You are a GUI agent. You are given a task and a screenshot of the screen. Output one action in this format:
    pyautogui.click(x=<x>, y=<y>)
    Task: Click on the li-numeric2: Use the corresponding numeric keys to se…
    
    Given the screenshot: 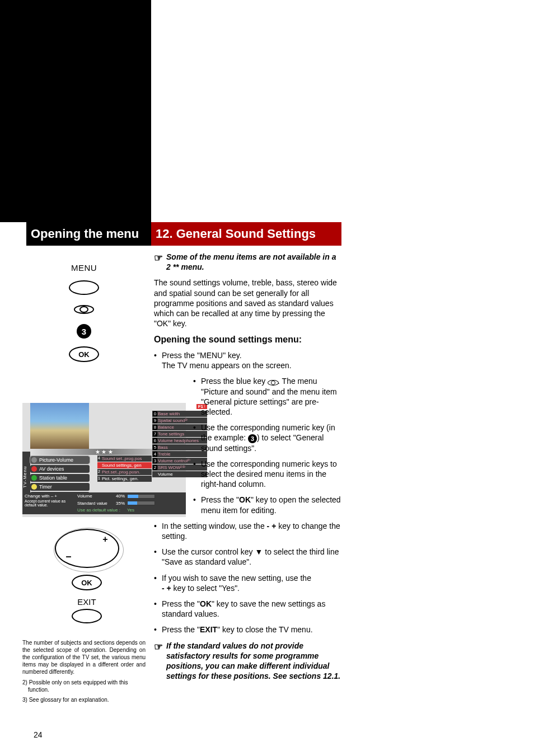 What is the action you would take?
    pyautogui.click(x=268, y=475)
    